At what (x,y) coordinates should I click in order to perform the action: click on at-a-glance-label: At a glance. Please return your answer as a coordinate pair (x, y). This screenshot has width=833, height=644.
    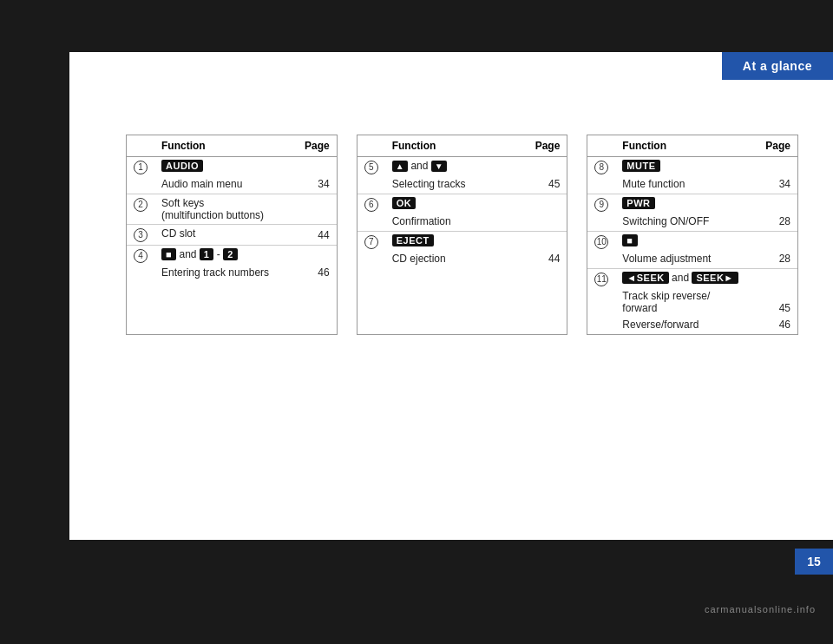
    Looking at the image, I should click on (777, 66).